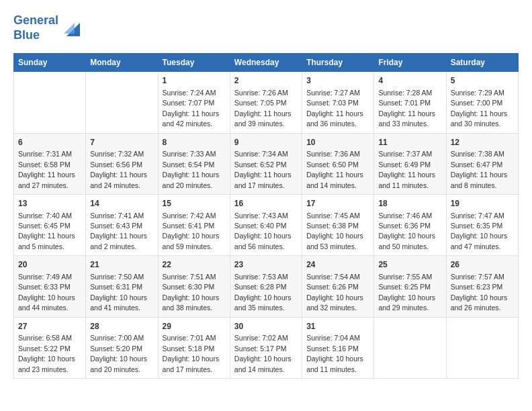 The width and height of the screenshot is (532, 411). I want to click on calendar-cell: 21 Sunrise: 7:50 AM Sunset: 6:31 PM Dayl…, so click(122, 286).